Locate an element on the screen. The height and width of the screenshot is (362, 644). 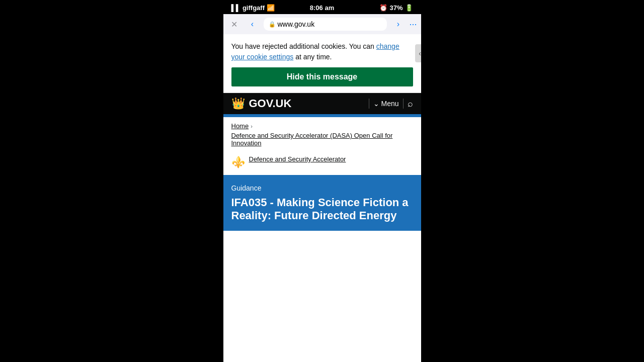
scroll-indicator: ‹ is located at coordinates (418, 53).